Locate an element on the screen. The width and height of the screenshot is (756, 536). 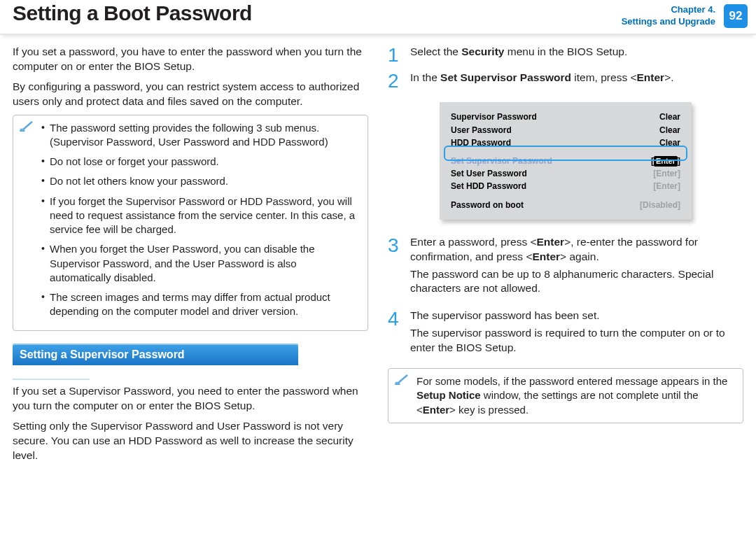
step-number: 4 is located at coordinates (396, 336).